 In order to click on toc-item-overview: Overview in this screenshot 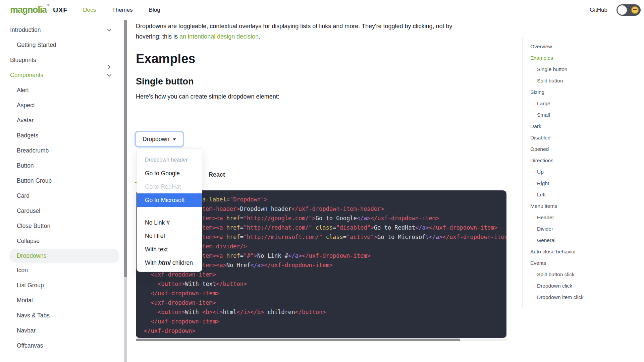, I will do `click(584, 47)`.